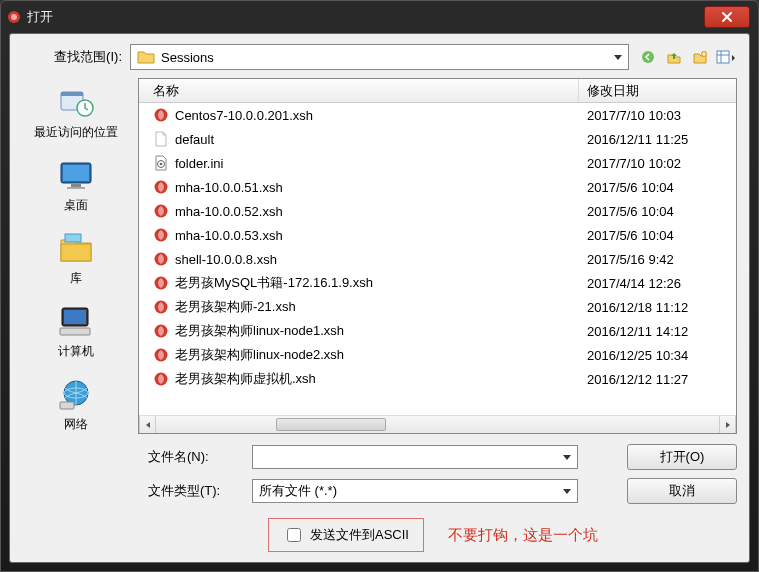  What do you see at coordinates (658, 116) in the screenshot?
I see `file-date: 2017/7/10 10:03` at bounding box center [658, 116].